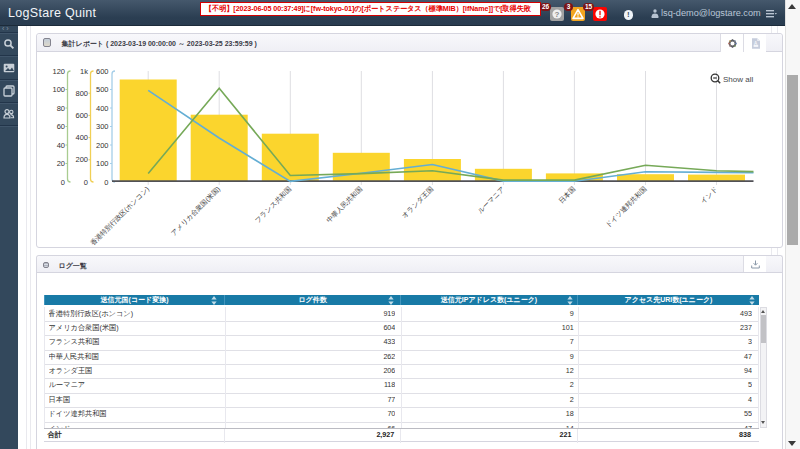 The image size is (800, 449). I want to click on svg-text: フランス共和国, so click(273, 205).